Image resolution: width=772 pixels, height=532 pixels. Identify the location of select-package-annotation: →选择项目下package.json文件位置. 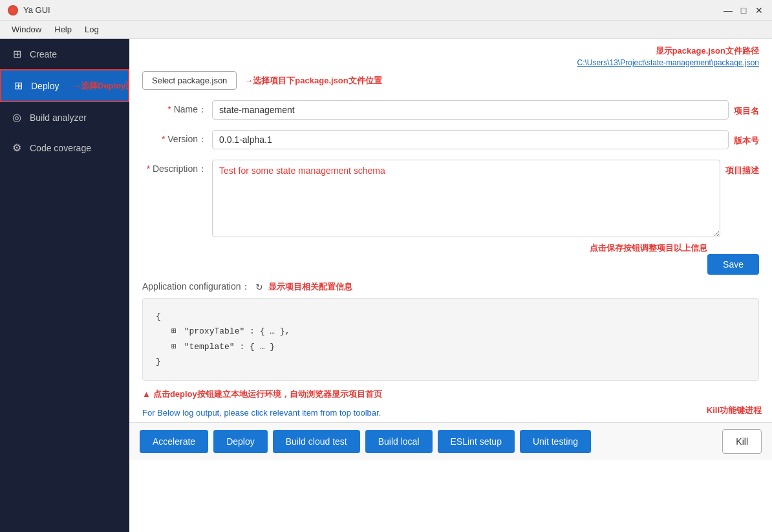
(313, 81).